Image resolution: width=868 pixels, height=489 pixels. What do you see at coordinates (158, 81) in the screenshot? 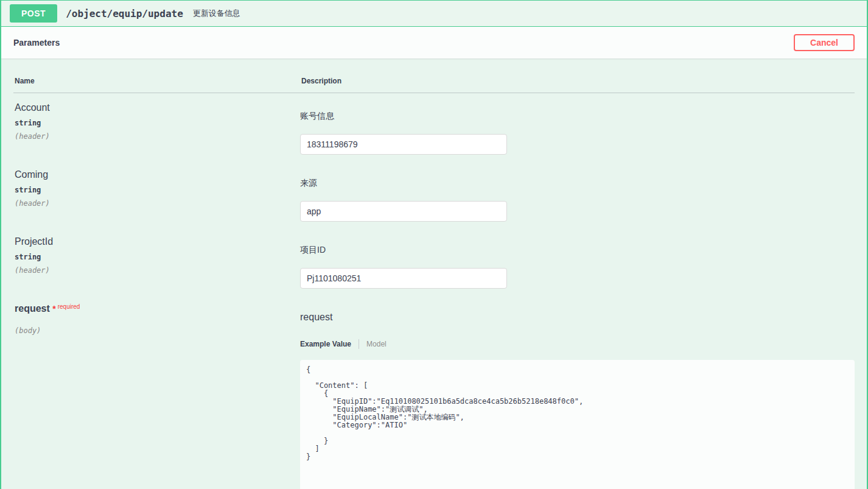
I see `column-header-name: Name` at bounding box center [158, 81].